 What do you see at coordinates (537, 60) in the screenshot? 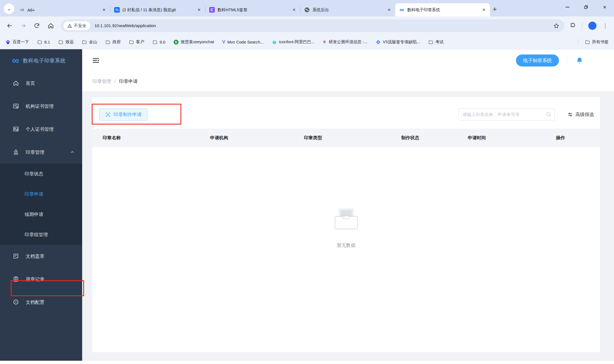
I see `seal-making-system-button: 电子制章系统` at bounding box center [537, 60].